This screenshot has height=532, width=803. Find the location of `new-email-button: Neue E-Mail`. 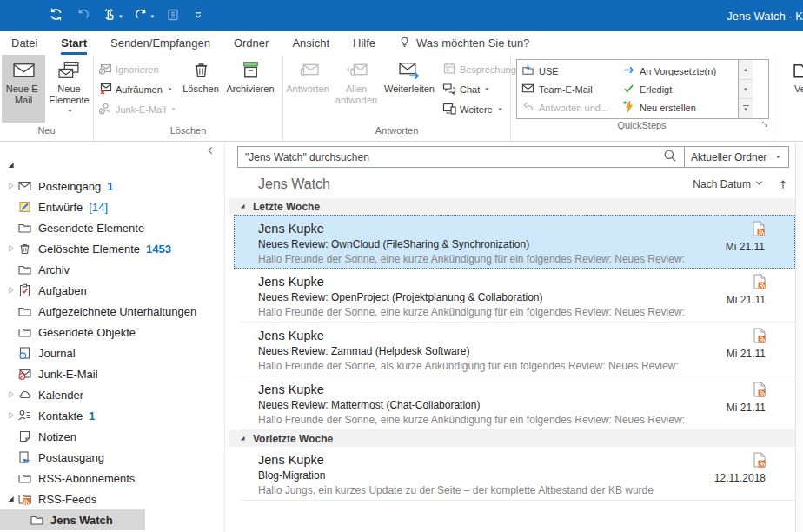

new-email-button: Neue E-Mail is located at coordinates (23, 89).